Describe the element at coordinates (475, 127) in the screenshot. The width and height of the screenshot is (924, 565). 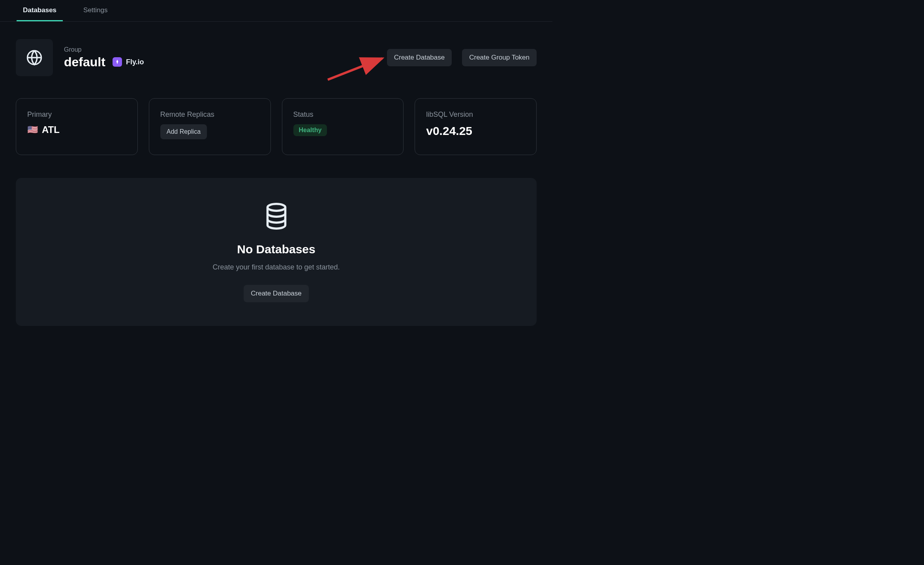
I see `version-card: libSQL Version v0.24.25` at that location.